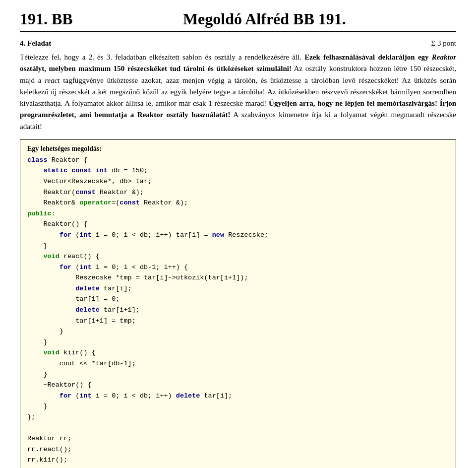 The height and width of the screenshot is (468, 476). What do you see at coordinates (47, 19) in the screenshot?
I see `header-left: 191. BB` at bounding box center [47, 19].